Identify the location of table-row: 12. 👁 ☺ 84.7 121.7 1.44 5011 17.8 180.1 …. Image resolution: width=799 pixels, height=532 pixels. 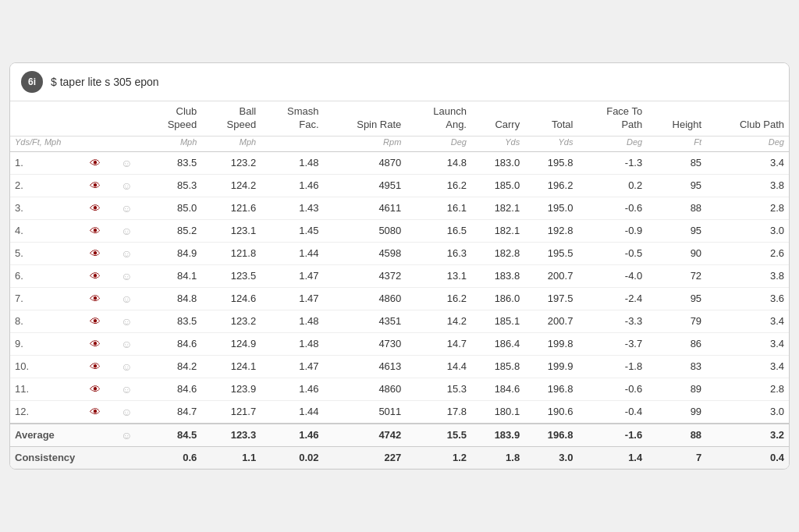
(400, 412).